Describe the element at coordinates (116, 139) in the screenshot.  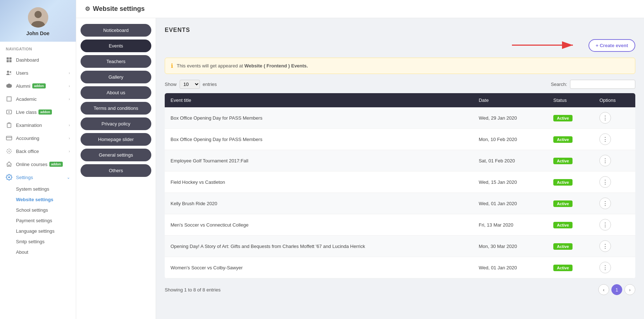
I see `ws-nav-homepage-slider: Homepage slider` at that location.